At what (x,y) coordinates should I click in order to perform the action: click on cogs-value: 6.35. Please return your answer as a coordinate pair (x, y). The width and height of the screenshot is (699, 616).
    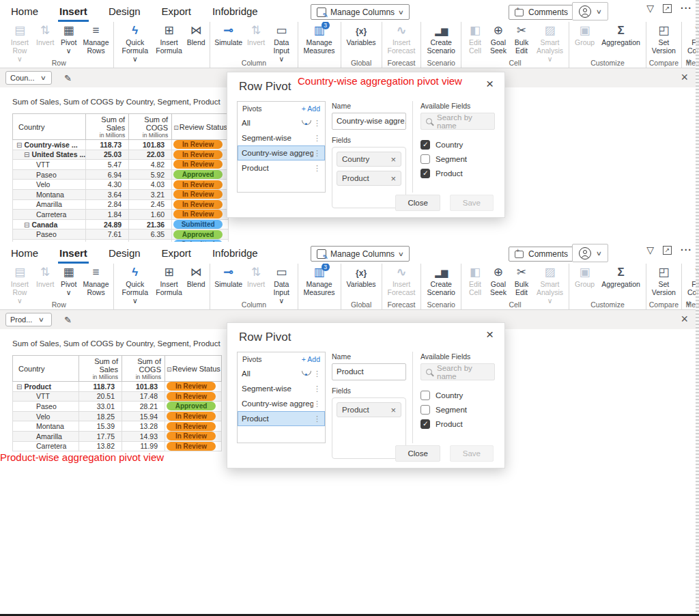
    Looking at the image, I should click on (150, 235).